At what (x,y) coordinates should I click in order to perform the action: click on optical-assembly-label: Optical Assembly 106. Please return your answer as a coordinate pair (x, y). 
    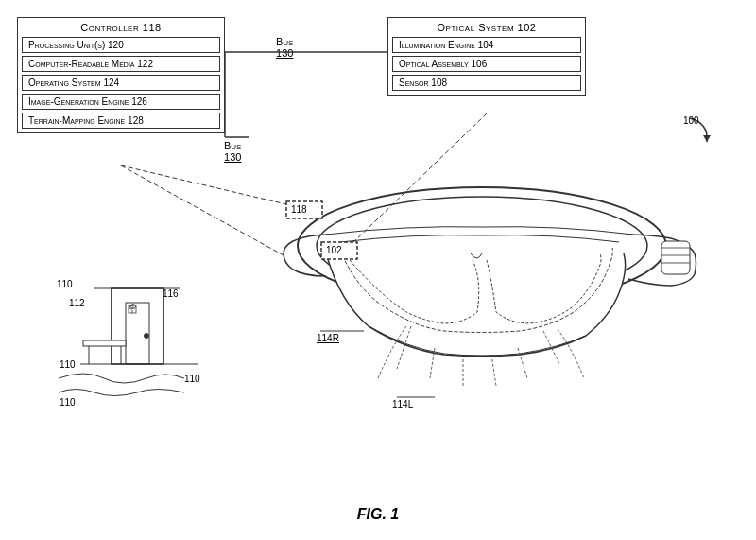
    Looking at the image, I should click on (442, 64).